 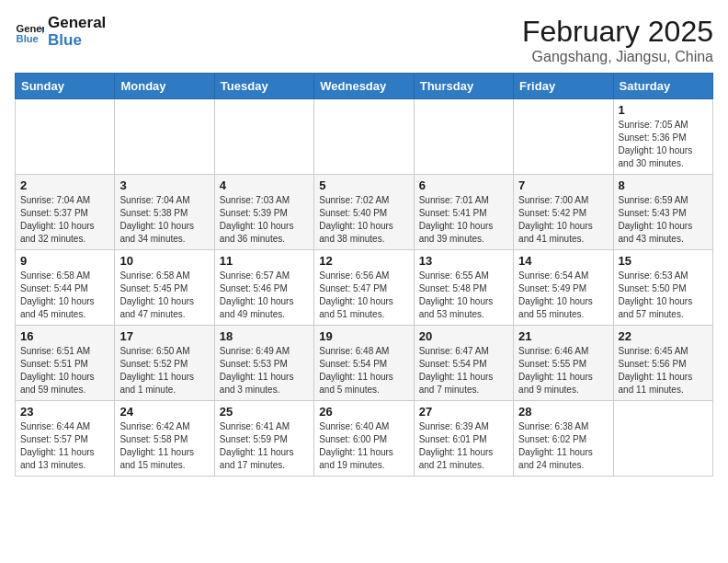 I want to click on day-cell: 7Sunrise: 7:00 AM Sunset: 5:42 PM Daylig…, so click(x=563, y=213).